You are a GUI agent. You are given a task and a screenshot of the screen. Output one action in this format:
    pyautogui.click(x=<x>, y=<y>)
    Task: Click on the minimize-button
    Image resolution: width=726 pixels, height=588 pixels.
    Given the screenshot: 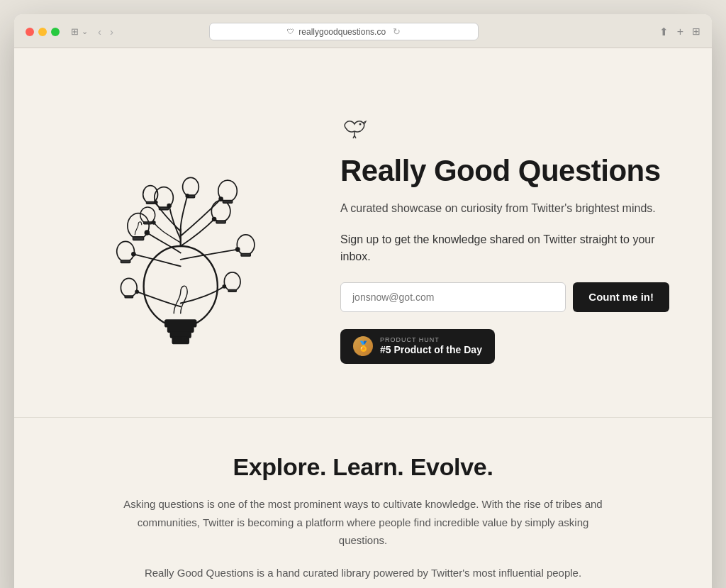 What is the action you would take?
    pyautogui.click(x=43, y=32)
    